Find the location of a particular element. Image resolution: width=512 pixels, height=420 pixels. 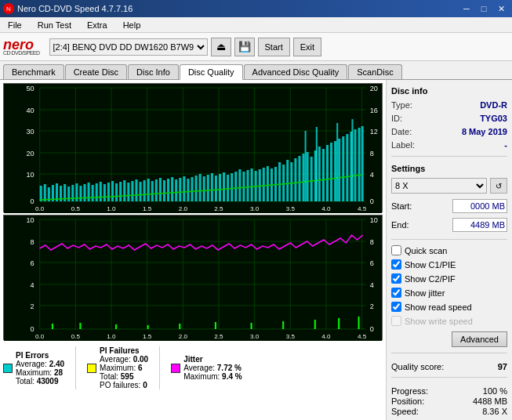

menu-file: File is located at coordinates (15, 25).